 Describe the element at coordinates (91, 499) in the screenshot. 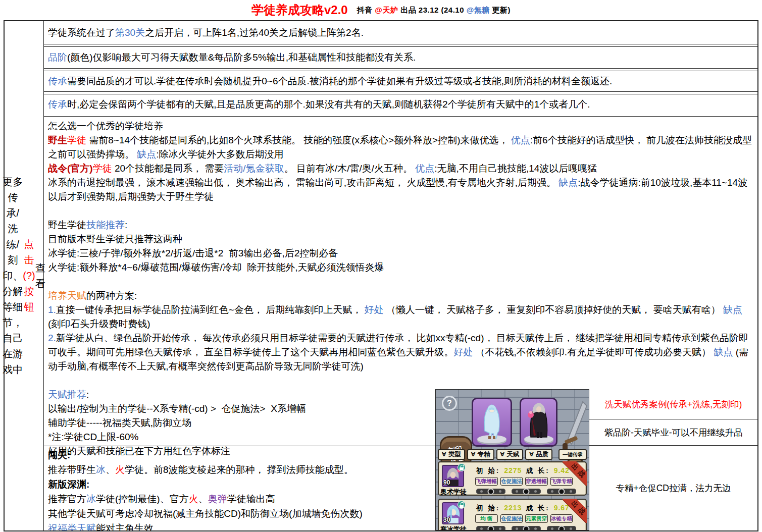

I see `text-segment: 冰` at that location.